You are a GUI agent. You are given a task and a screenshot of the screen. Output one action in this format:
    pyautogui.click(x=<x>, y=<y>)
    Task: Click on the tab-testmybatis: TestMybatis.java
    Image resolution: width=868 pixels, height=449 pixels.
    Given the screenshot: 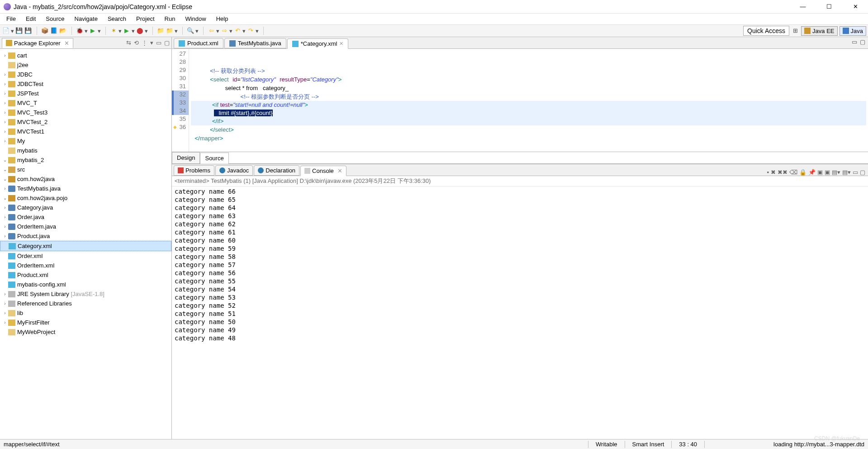 What is the action you would take?
    pyautogui.click(x=255, y=43)
    